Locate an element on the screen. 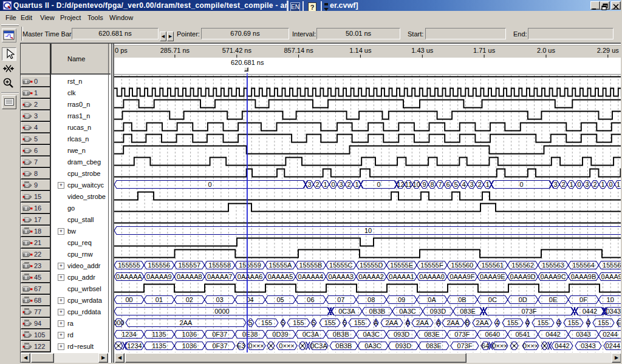 The image size is (622, 364). svg-text: 0AAAA3 is located at coordinates (341, 277).